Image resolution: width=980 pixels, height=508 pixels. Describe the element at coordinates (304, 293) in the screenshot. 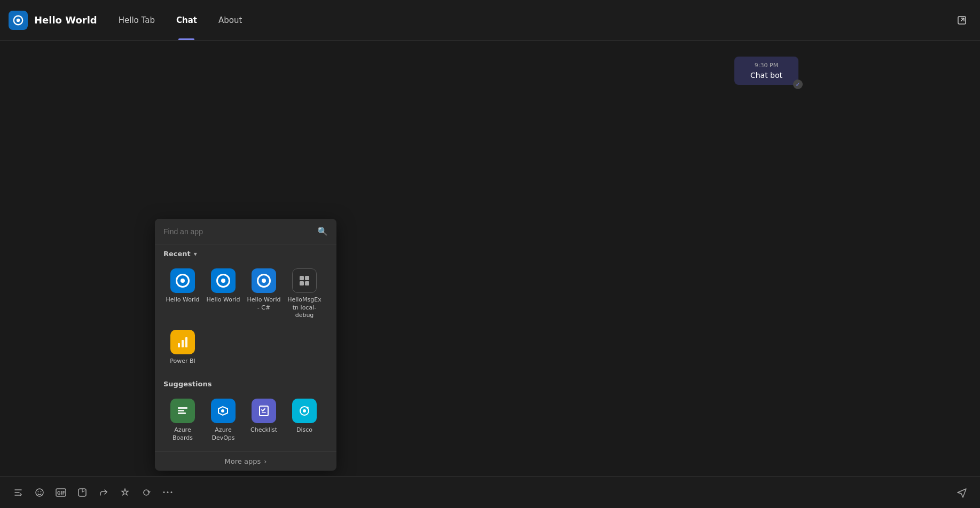

I see `recent-app-hwmsg: HelloMsgExtn local-debug` at that location.